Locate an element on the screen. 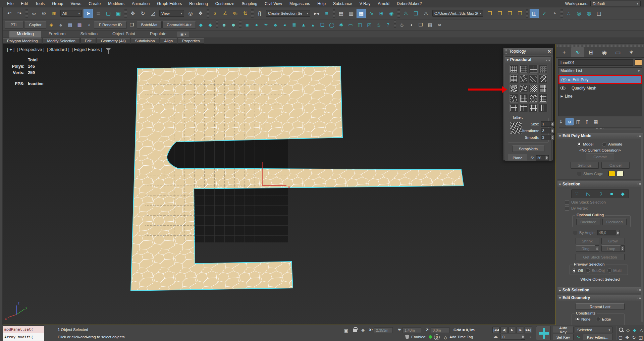 Image resolution: width=644 pixels, height=341 pixels. key-filters-button: Key Filters... is located at coordinates (598, 337).